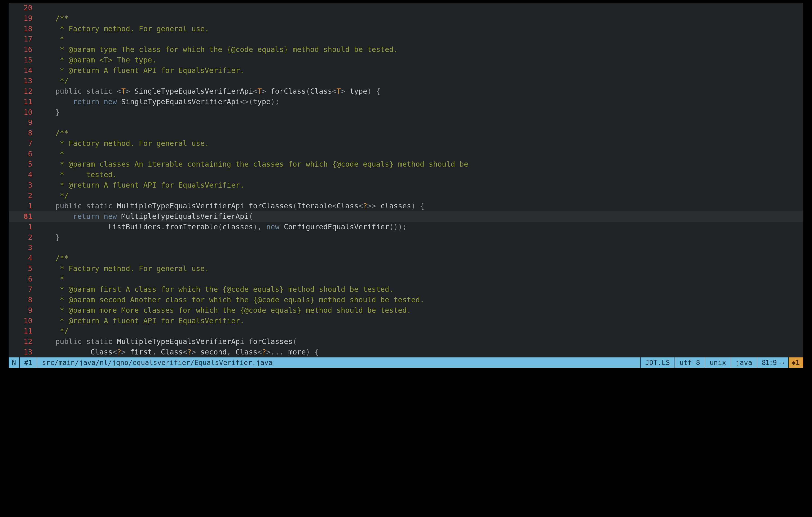 This screenshot has width=812, height=517. Describe the element at coordinates (406, 352) in the screenshot. I see `code-line: 13 Class<?> first, Class<?> second, Clas…` at that location.